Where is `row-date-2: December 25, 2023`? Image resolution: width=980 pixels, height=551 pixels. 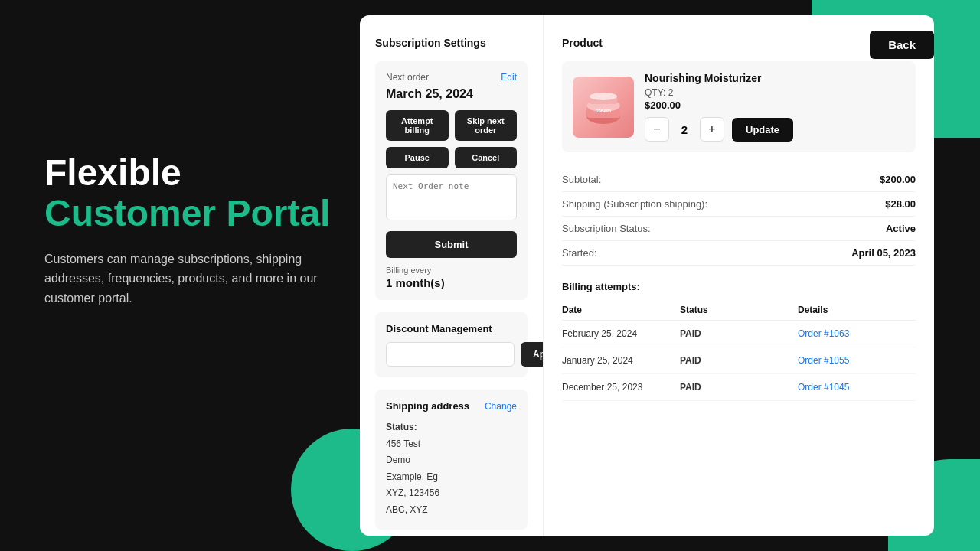
row-date-2: December 25, 2023 is located at coordinates (621, 387).